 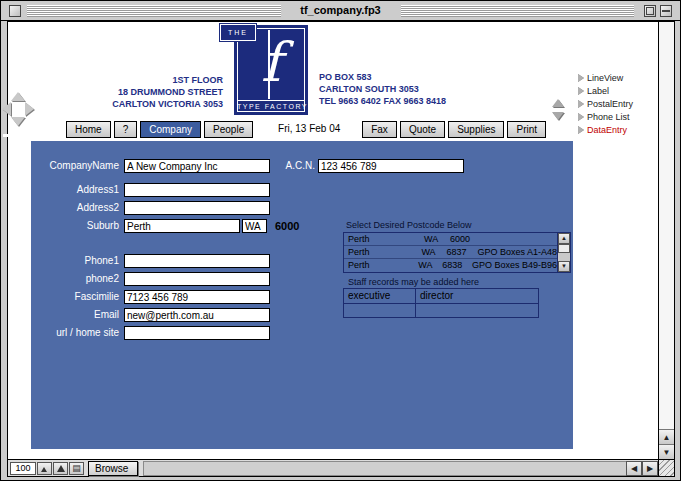 I want to click on suburb-input, so click(x=182, y=226).